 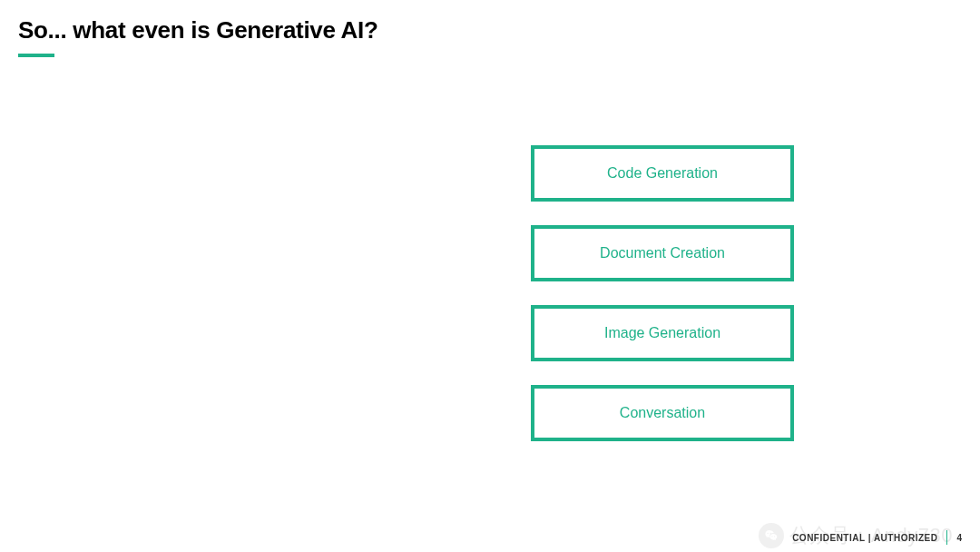 What do you see at coordinates (198, 36) in the screenshot?
I see `title-area: So... what even is Generative AI?` at bounding box center [198, 36].